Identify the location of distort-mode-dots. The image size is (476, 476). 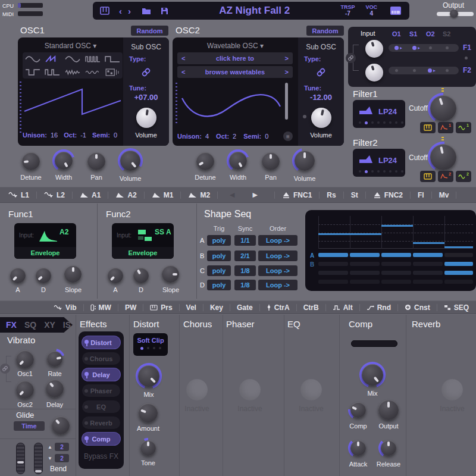
(151, 349).